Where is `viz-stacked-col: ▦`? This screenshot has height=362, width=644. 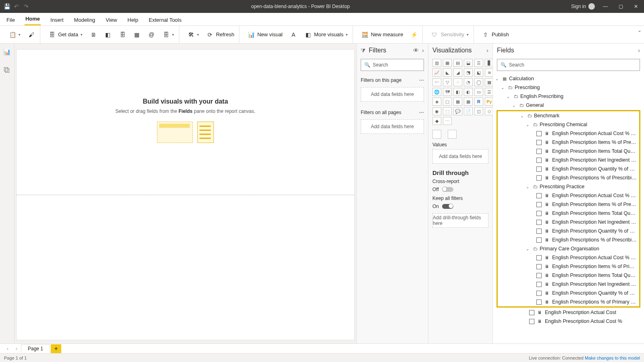
viz-stacked-col: ▦ is located at coordinates (447, 63).